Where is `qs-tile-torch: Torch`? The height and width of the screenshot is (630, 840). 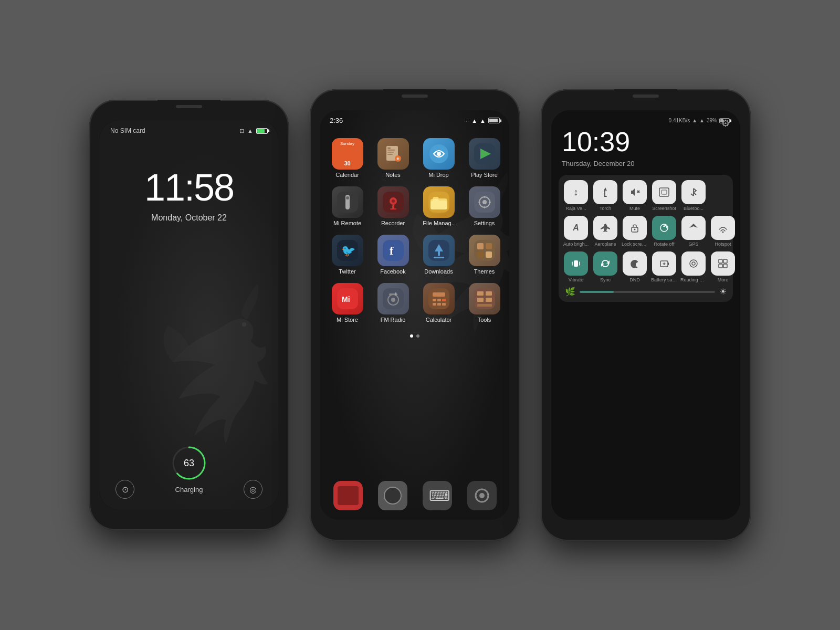 qs-tile-torch: Torch is located at coordinates (605, 196).